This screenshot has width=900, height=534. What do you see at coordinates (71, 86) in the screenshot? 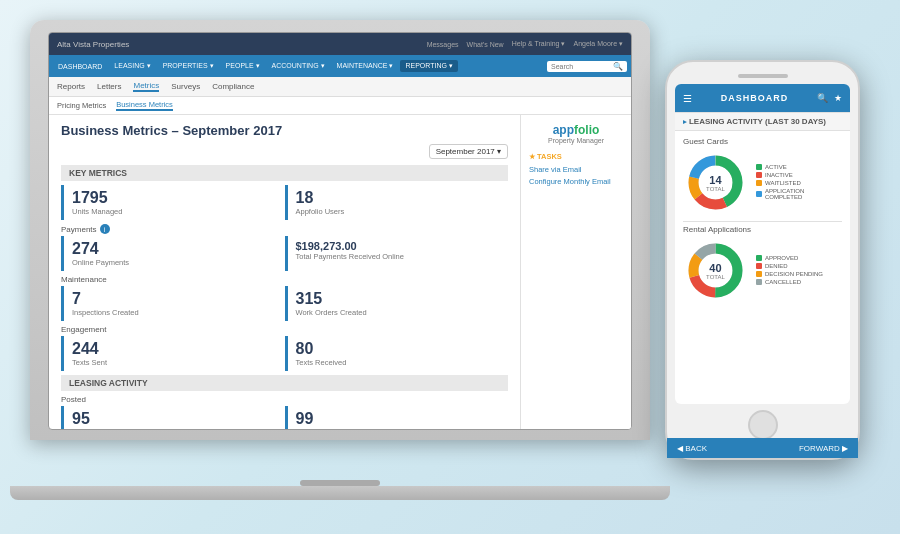
I see `tab-reports: Reports` at bounding box center [71, 86].